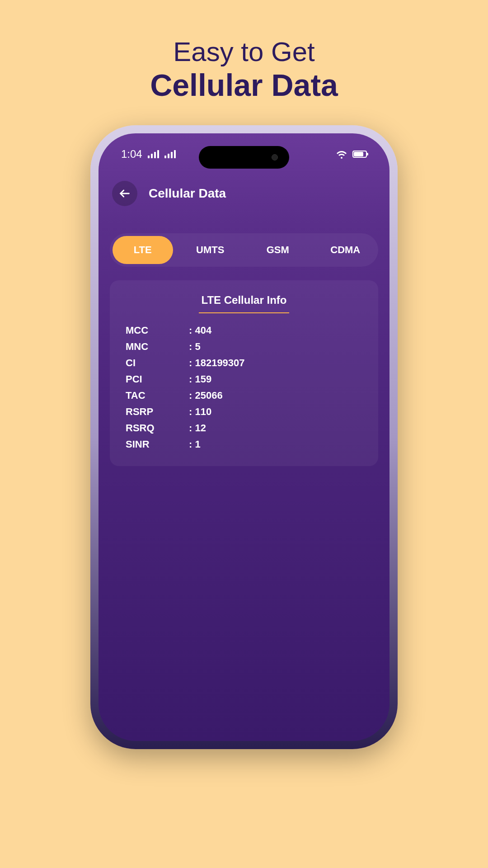 This screenshot has width=488, height=868. I want to click on info-value-sinr: : 1, so click(276, 444).